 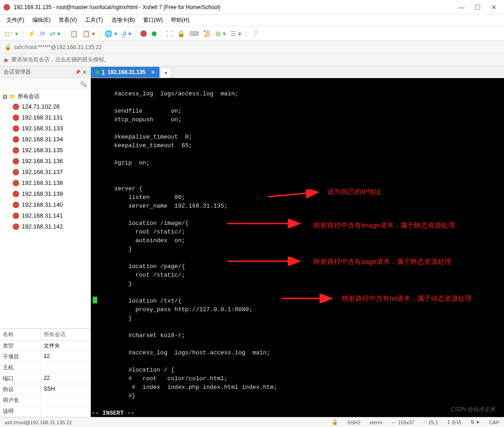 I want to click on session-label: 192.168.31.134, so click(x=42, y=139).